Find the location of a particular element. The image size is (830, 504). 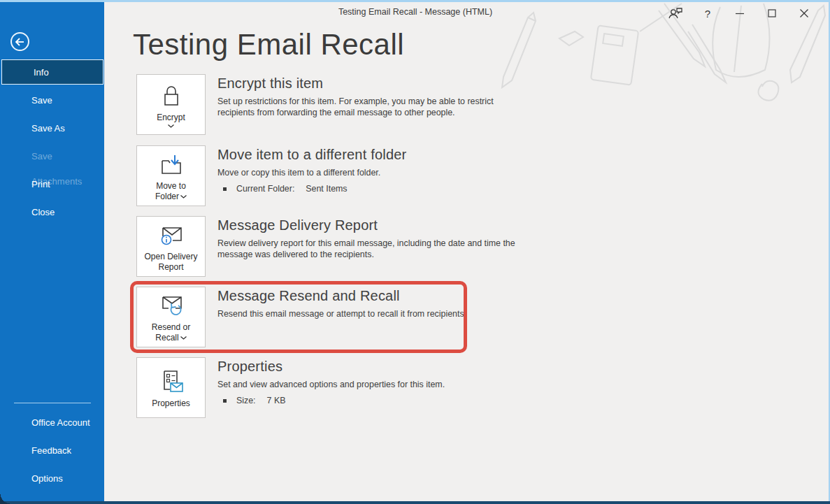

section-resend-recall: Resend or Recall Message Resend and Reca… is located at coordinates (353, 318).